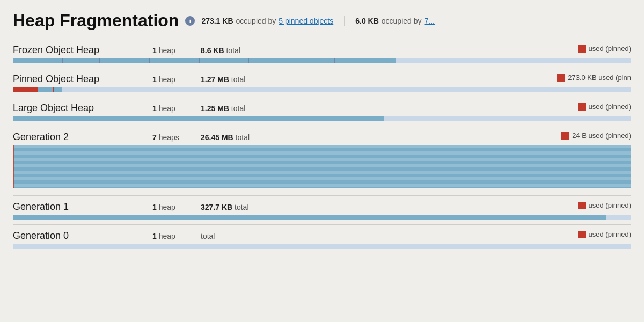 The height and width of the screenshot is (322, 644). What do you see at coordinates (401, 21) in the screenshot?
I see `stat2-label: occupied by` at bounding box center [401, 21].